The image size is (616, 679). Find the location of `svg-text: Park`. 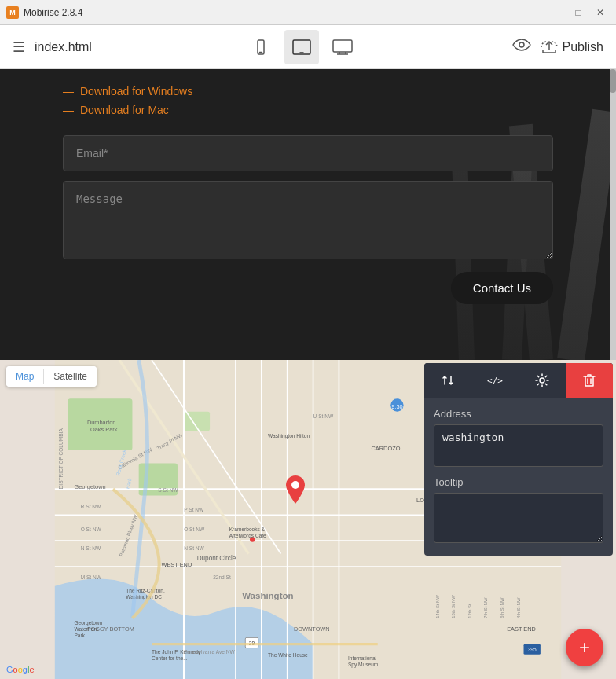

svg-text: Park is located at coordinates (79, 635).